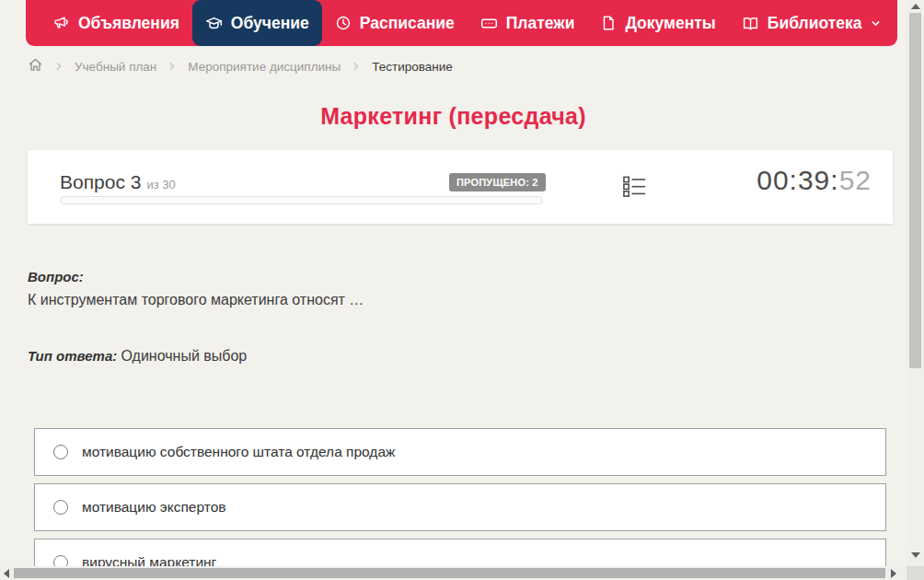  Describe the element at coordinates (62, 23) in the screenshot. I see `megaphone-icon` at that location.